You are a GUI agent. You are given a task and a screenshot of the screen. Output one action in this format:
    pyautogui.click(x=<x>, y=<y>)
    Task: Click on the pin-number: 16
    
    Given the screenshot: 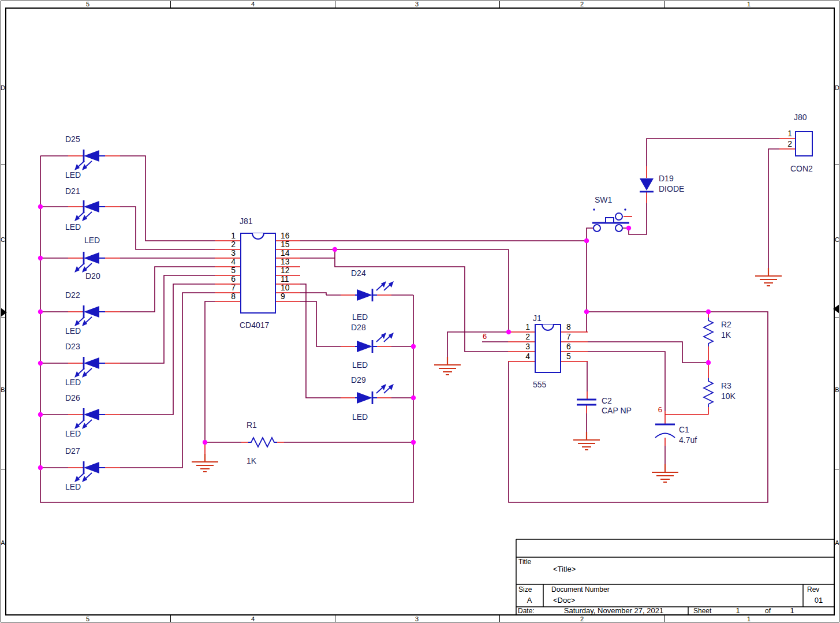 What is the action you would take?
    pyautogui.click(x=285, y=236)
    